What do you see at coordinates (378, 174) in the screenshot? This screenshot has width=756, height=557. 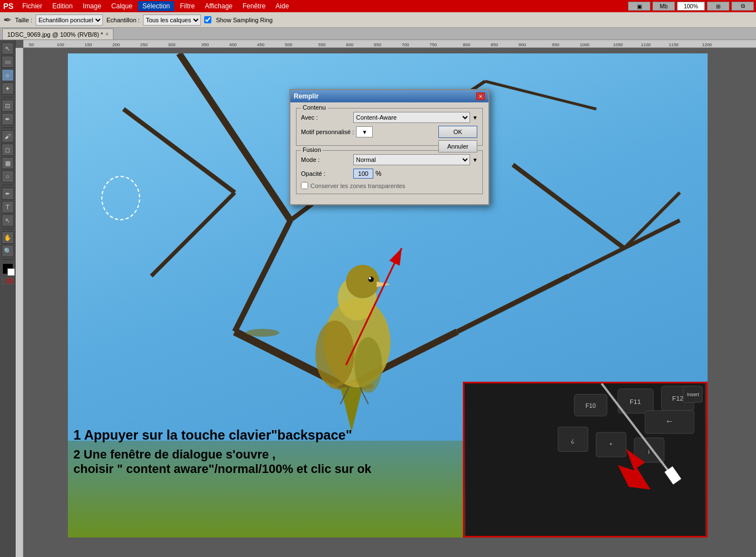 I see `opacite-unit: %` at bounding box center [378, 174].